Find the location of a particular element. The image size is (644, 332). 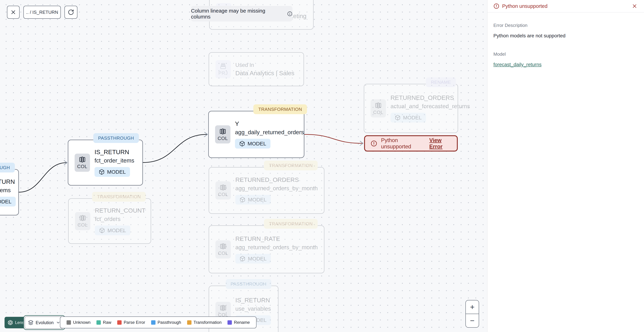

error-panel-header: Python unsupported is located at coordinates (566, 6).